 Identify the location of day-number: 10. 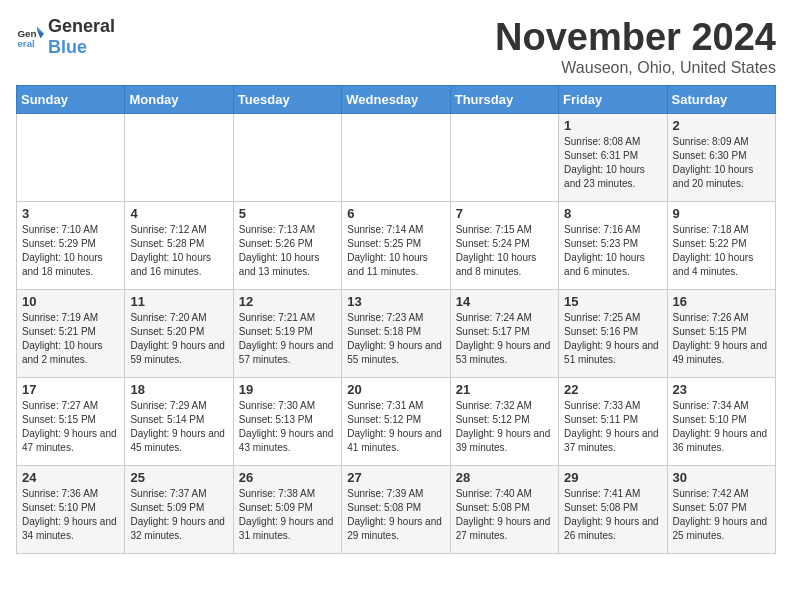
(70, 302).